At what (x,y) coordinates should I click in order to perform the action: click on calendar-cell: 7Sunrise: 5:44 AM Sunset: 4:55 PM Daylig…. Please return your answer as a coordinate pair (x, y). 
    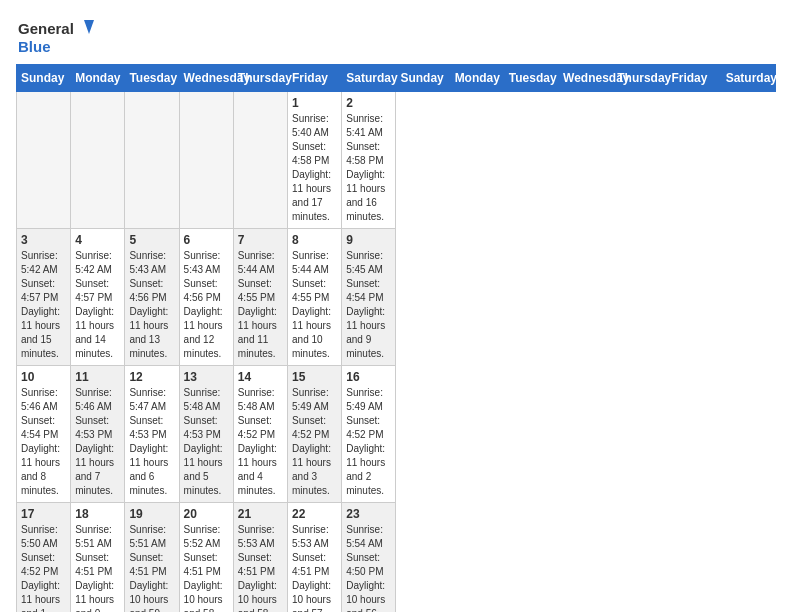
    Looking at the image, I should click on (260, 298).